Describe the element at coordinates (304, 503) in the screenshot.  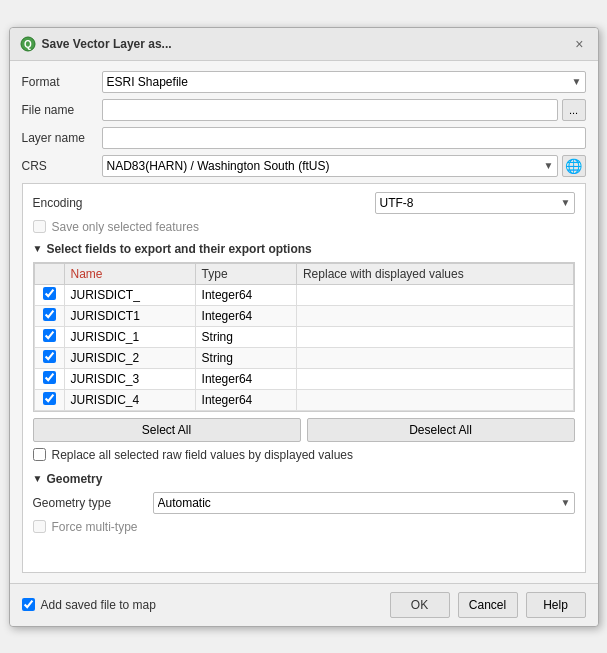
I see `geometry-type-row: Geometry type Automatic ▼` at that location.